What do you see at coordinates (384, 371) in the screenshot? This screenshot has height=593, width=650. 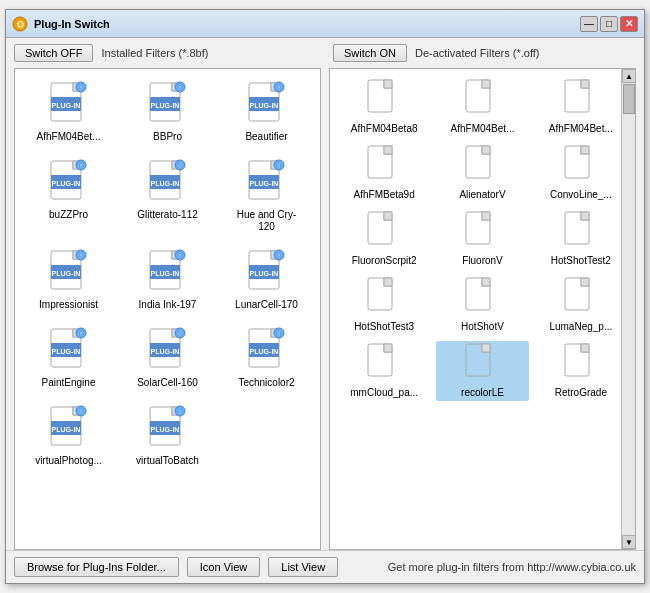 I see `list-item: mmCloud_pa...` at bounding box center [384, 371].